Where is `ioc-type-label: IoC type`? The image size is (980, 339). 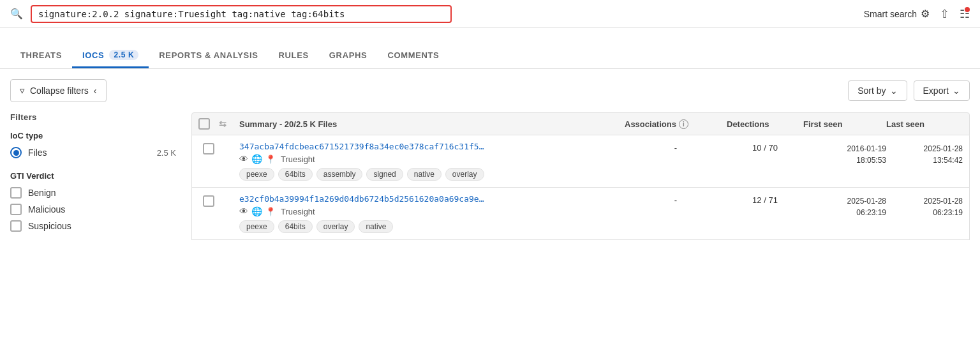
ioc-type-label: IoC type is located at coordinates (93, 135).